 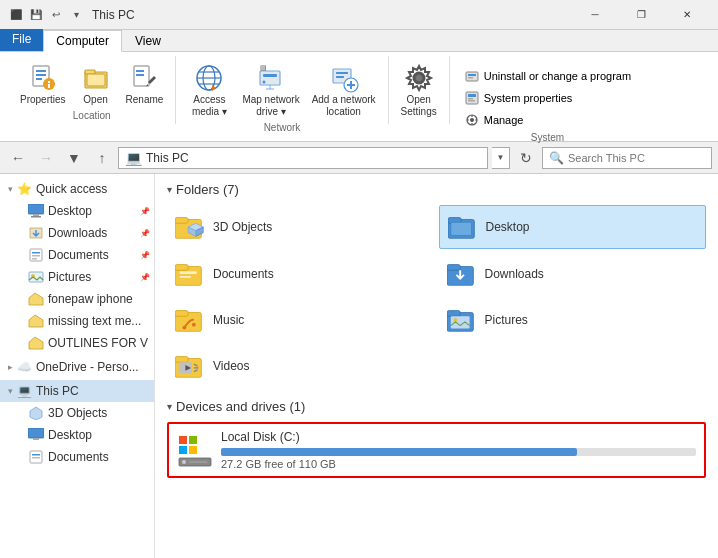 I want to click on sidebar-item-fonepaw: fonepaw iphone, so click(x=77, y=299).